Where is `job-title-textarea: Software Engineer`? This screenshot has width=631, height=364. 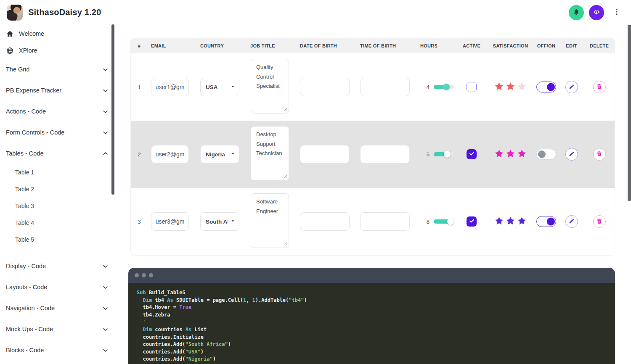
job-title-textarea: Software Engineer is located at coordinates (270, 221).